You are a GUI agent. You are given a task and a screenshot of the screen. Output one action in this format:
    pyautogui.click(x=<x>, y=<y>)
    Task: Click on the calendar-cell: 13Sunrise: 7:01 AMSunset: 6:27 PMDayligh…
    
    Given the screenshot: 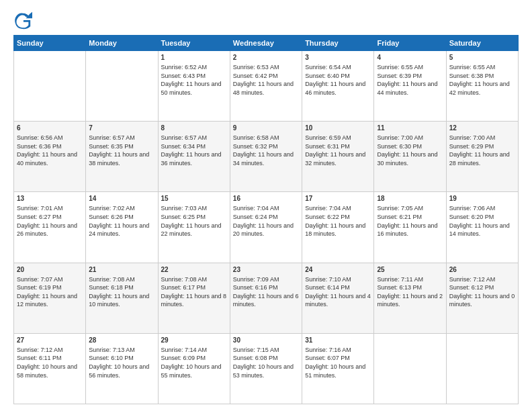 What is the action you would take?
    pyautogui.click(x=50, y=227)
    